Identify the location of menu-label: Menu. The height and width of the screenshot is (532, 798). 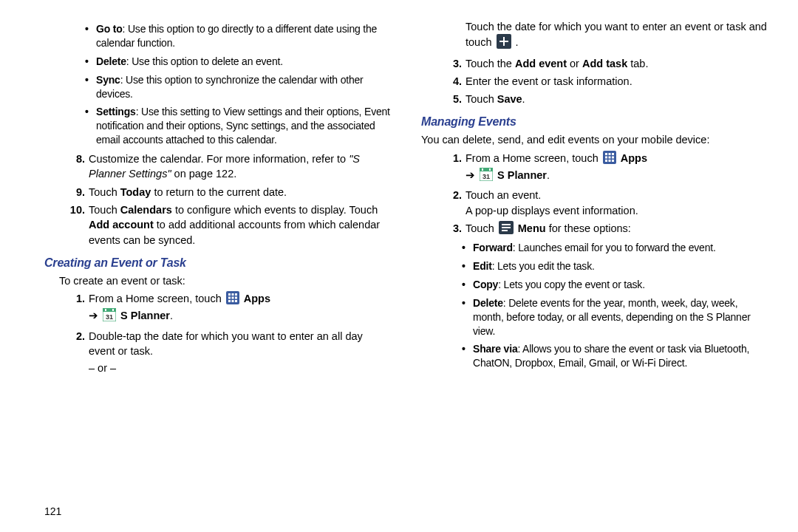
(532, 228).